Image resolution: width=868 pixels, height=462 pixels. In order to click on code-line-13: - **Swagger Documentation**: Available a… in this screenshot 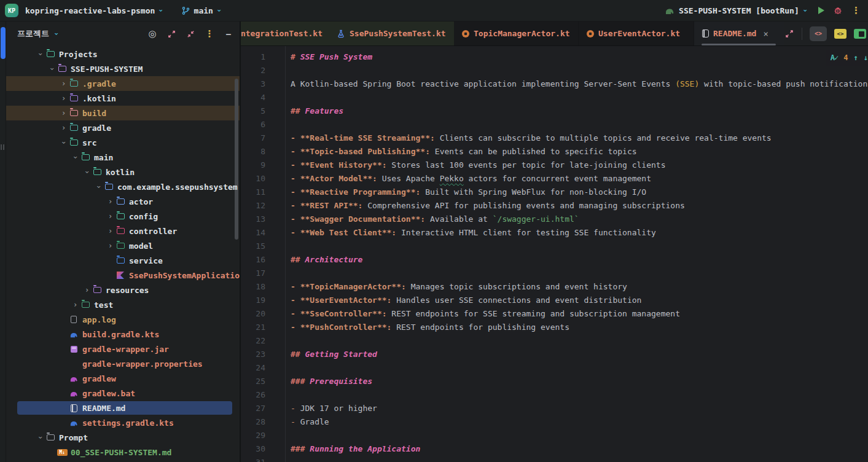, I will do `click(579, 219)`.